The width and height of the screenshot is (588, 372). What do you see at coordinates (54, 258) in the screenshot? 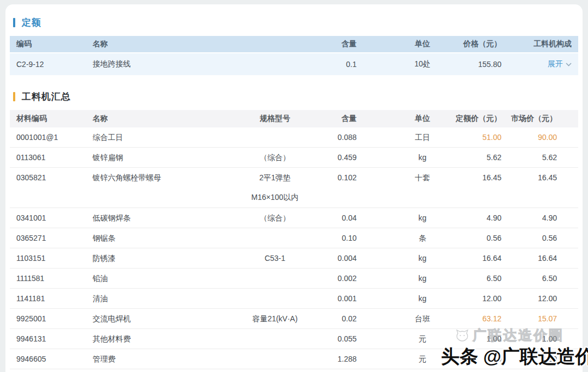
I see `cell-material-code: 1103151` at bounding box center [54, 258].